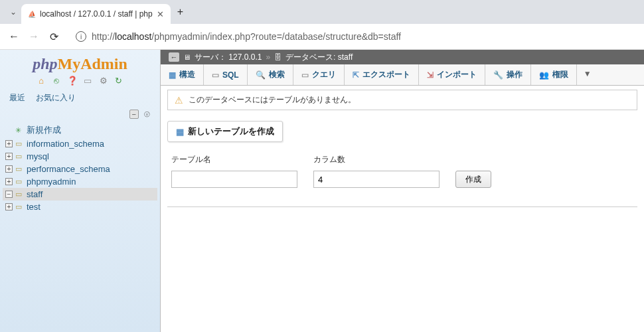 The height and width of the screenshot is (332, 644). What do you see at coordinates (80, 62) in the screenshot?
I see `phpmyadmin-logo: phpMyAdmin` at bounding box center [80, 62].